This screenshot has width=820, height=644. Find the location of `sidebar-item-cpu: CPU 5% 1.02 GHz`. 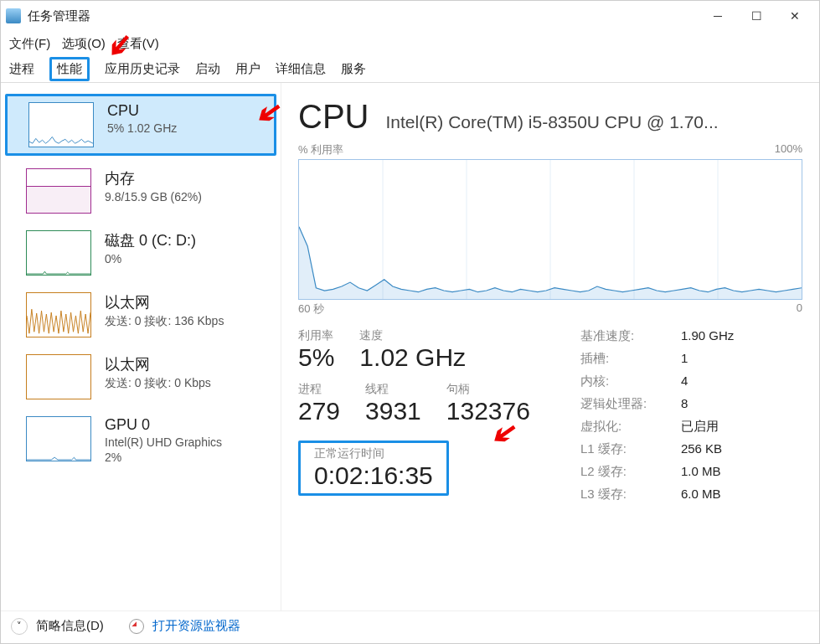

sidebar-item-cpu: CPU 5% 1.02 GHz is located at coordinates (141, 125).